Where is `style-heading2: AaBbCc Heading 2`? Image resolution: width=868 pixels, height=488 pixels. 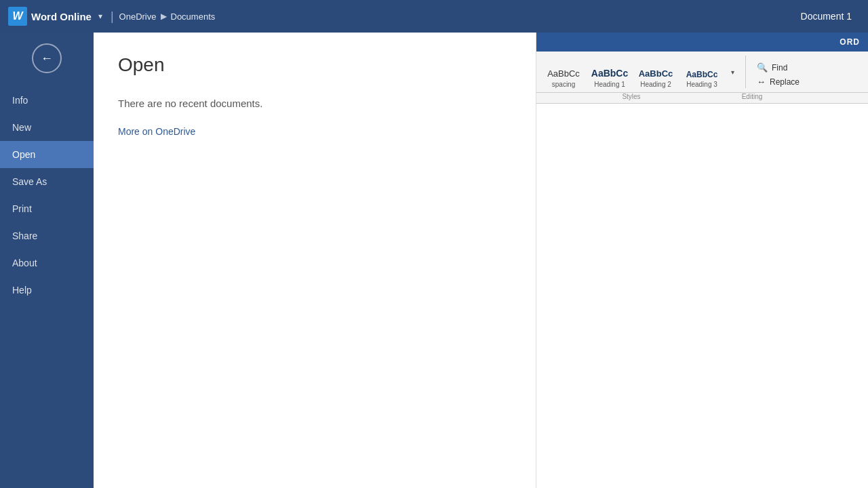 style-heading2: AaBbCc Heading 2 is located at coordinates (656, 79).